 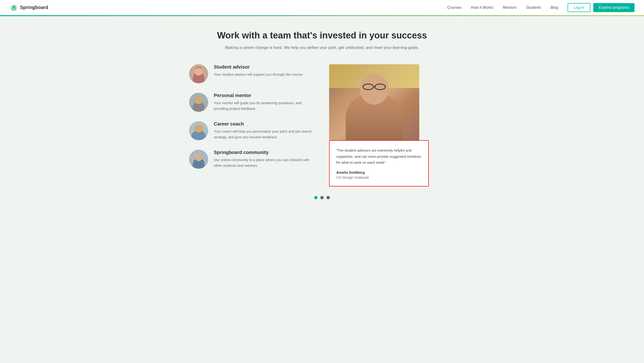 What do you see at coordinates (252, 116) in the screenshot?
I see `feature-list: Student advisor Your student advisor wil…` at bounding box center [252, 116].